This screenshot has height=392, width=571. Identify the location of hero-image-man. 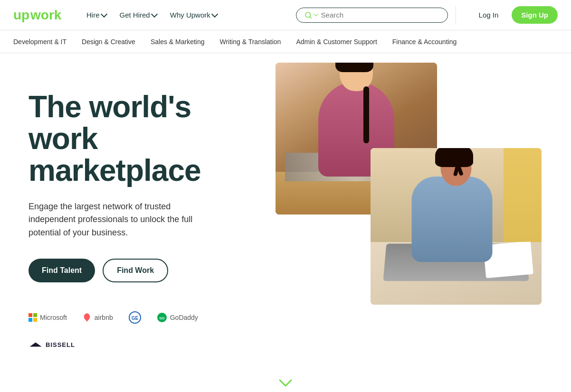
(456, 226).